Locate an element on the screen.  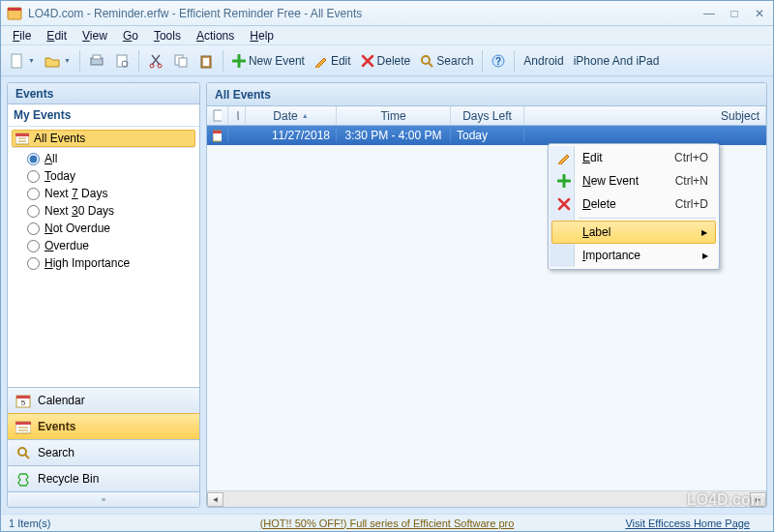
ctx-edit: EditCtrl+O is located at coordinates (634, 158).